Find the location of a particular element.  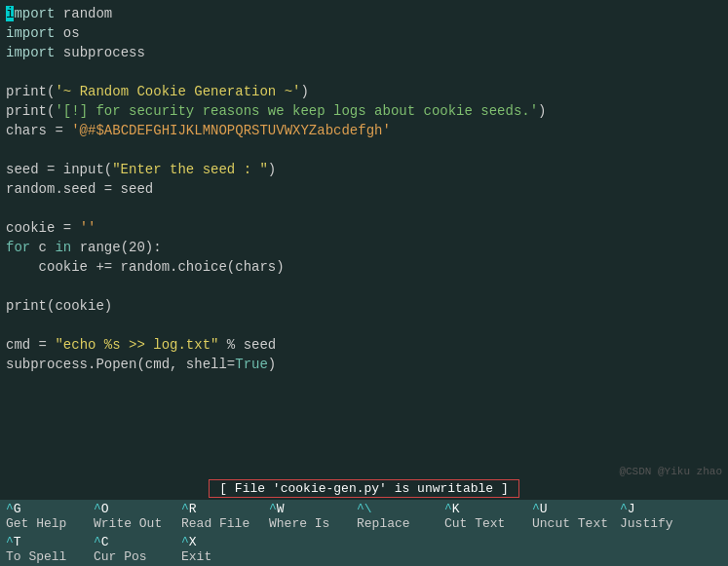

label-cut-text: Cut Text is located at coordinates (482, 524).